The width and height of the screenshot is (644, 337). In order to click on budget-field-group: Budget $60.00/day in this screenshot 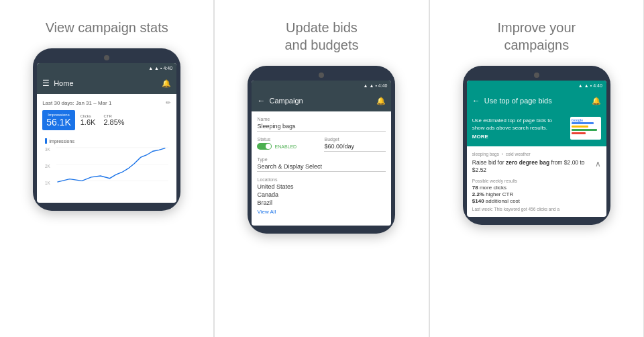, I will do `click(355, 144)`.